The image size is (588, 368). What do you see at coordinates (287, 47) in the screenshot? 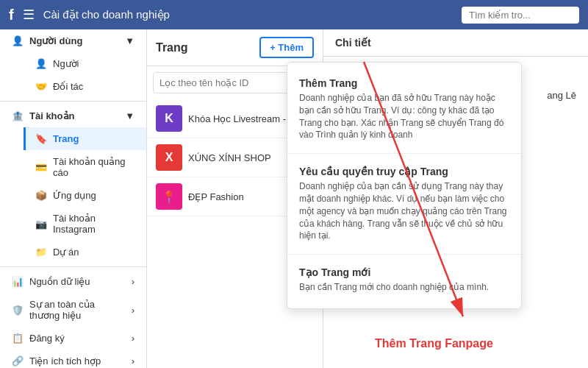
I see `add-button: + Thêm` at bounding box center [287, 47].